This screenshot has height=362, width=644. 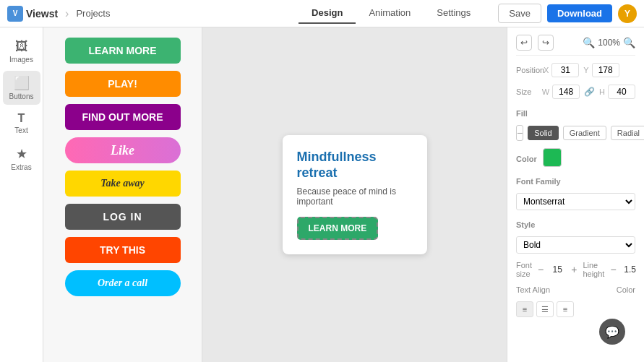 I want to click on size-label: Size, so click(x=527, y=92).